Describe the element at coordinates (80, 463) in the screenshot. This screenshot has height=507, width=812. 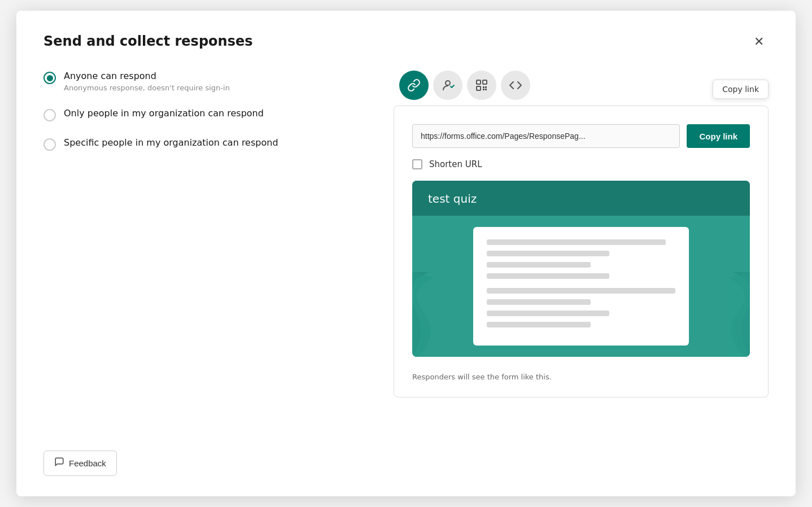
I see `feedback-button: Feedback` at that location.